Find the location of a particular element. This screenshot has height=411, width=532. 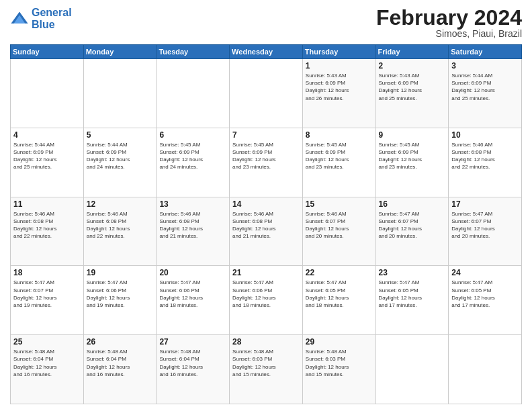

calendar-cell: 12Sunrise: 5:46 AM Sunset: 6:08 PM Dayli… is located at coordinates (120, 231).